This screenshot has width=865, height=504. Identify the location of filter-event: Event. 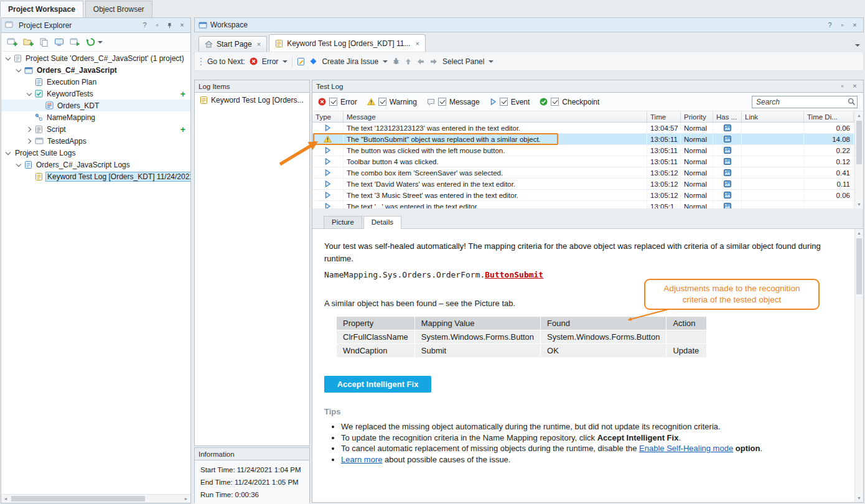
(510, 102).